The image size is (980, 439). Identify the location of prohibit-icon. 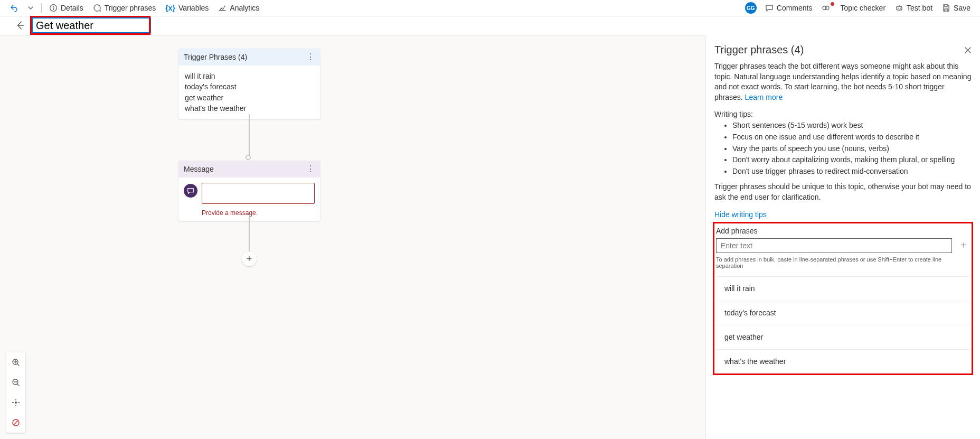
(16, 423).